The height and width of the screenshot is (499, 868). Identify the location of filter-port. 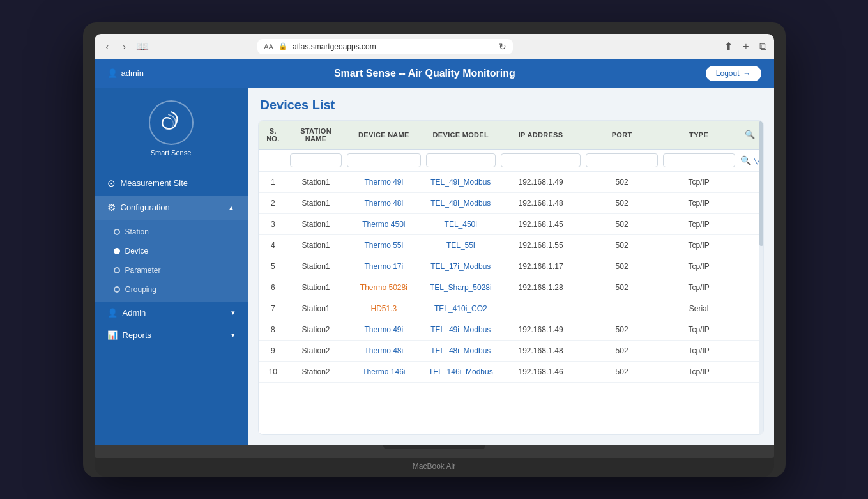
(621, 160).